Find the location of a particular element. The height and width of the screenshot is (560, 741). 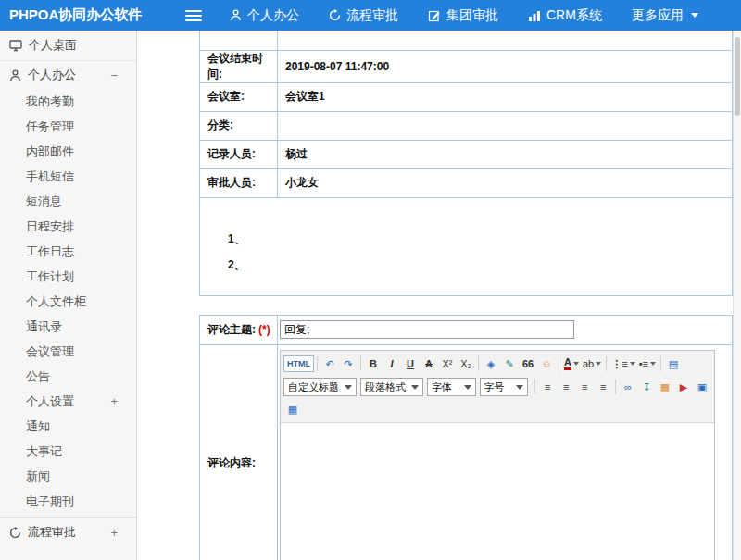

sidebar-item-short-message: 短消息 is located at coordinates (69, 202).